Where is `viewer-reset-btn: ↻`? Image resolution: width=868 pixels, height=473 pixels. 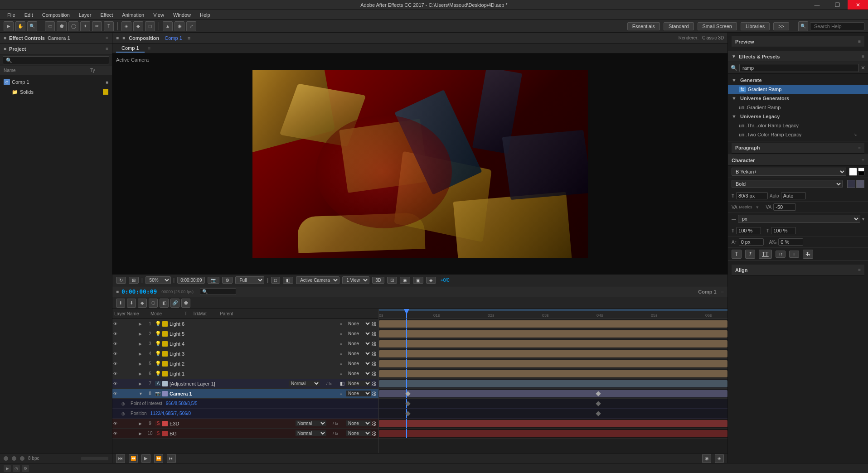
viewer-reset-btn: ↻ is located at coordinates (121, 280).